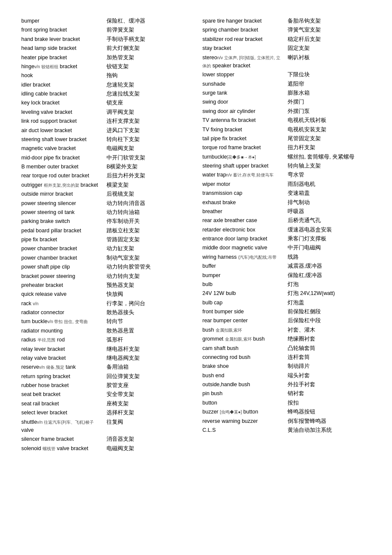 The width and height of the screenshot is (392, 555). What do you see at coordinates (286, 257) in the screenshot?
I see `table-row: wiring harness (汽车)电汽配线;吊带线路` at bounding box center [286, 257].